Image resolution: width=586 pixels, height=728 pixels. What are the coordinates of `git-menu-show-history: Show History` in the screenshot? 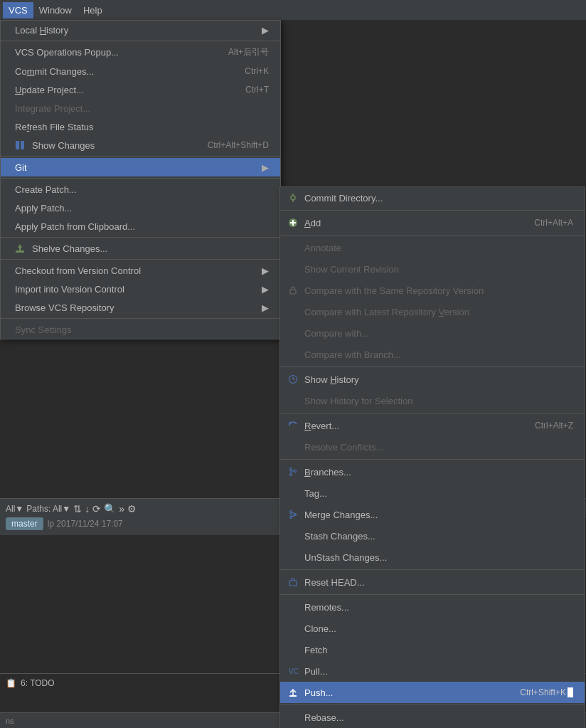 It's located at (432, 379).